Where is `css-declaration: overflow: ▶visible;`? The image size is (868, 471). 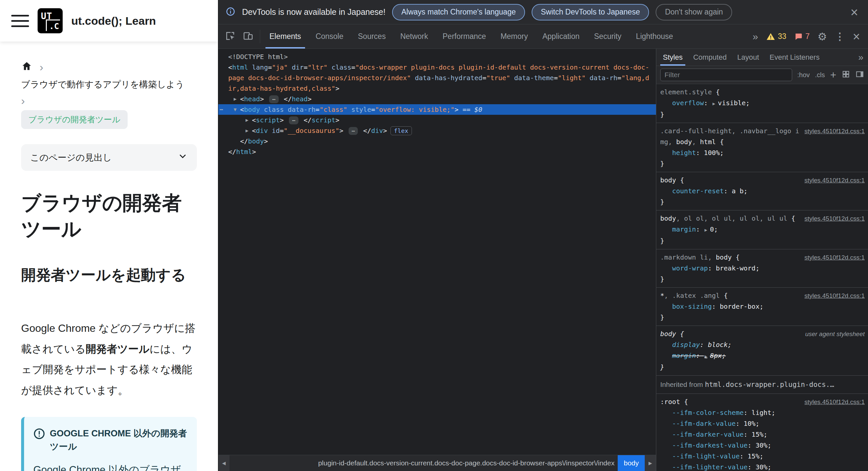 css-declaration: overflow: ▶visible; is located at coordinates (762, 103).